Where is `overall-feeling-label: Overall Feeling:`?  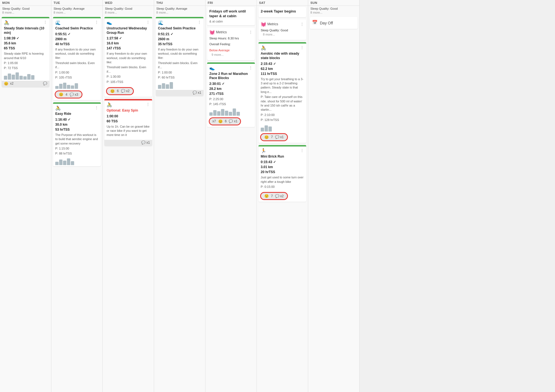 overall-feeling-label: Overall Feeling: is located at coordinates (231, 44).